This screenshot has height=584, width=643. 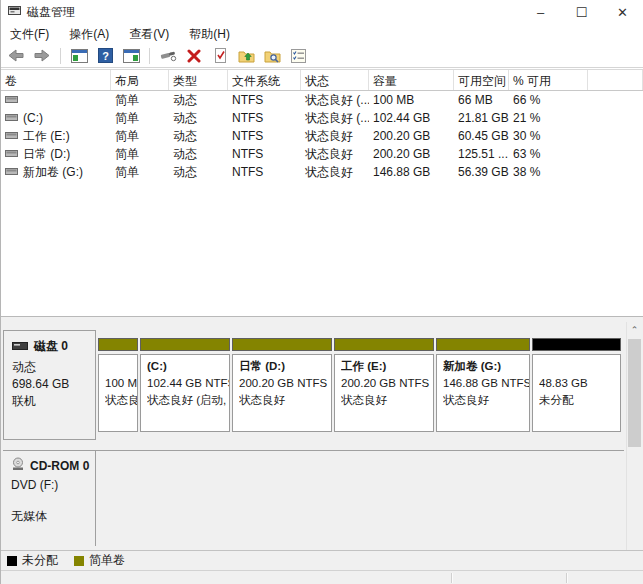 I want to click on partition-text-line: (C:), so click(x=188, y=366).